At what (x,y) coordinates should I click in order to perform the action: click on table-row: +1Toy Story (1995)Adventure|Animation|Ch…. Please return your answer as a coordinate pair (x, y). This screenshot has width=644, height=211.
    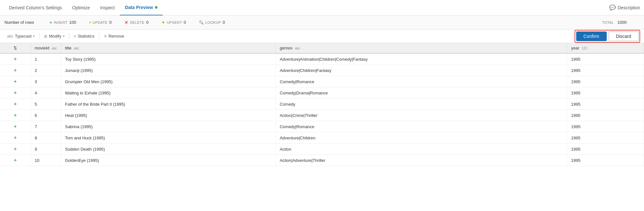
    Looking at the image, I should click on (322, 59).